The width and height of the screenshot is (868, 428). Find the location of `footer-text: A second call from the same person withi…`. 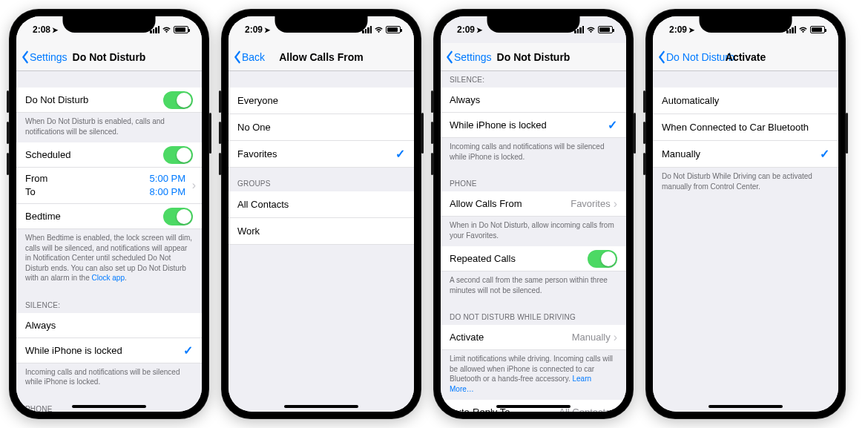

footer-text: A second call from the same person withi… is located at coordinates (533, 286).